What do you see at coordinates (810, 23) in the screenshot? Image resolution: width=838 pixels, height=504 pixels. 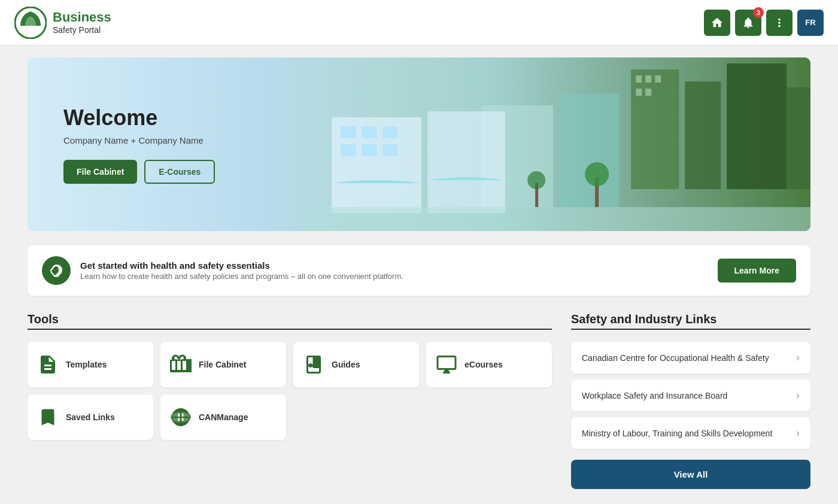 I see `language-toggle: FR` at bounding box center [810, 23].